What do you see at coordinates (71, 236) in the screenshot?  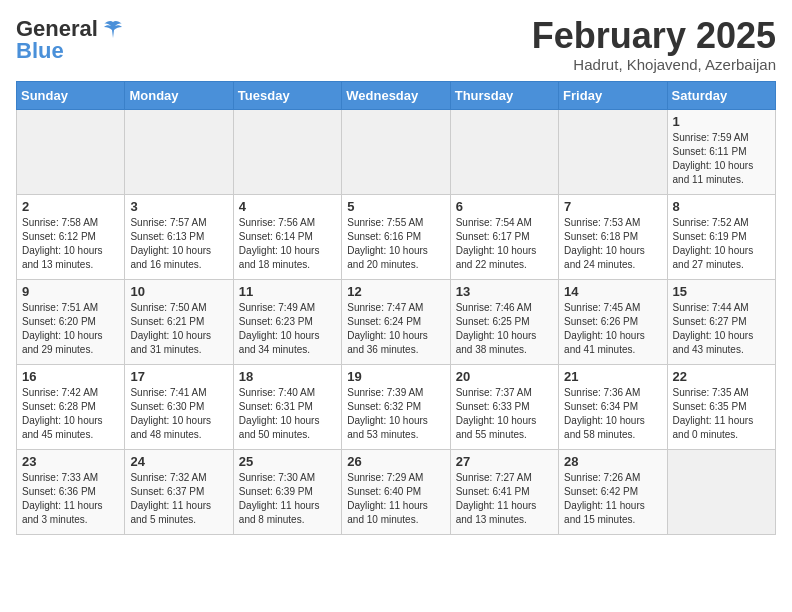 I see `calendar-cell: 2Sunrise: 7:58 AM Sunset: 6:12 PM Daylig…` at bounding box center [71, 236].